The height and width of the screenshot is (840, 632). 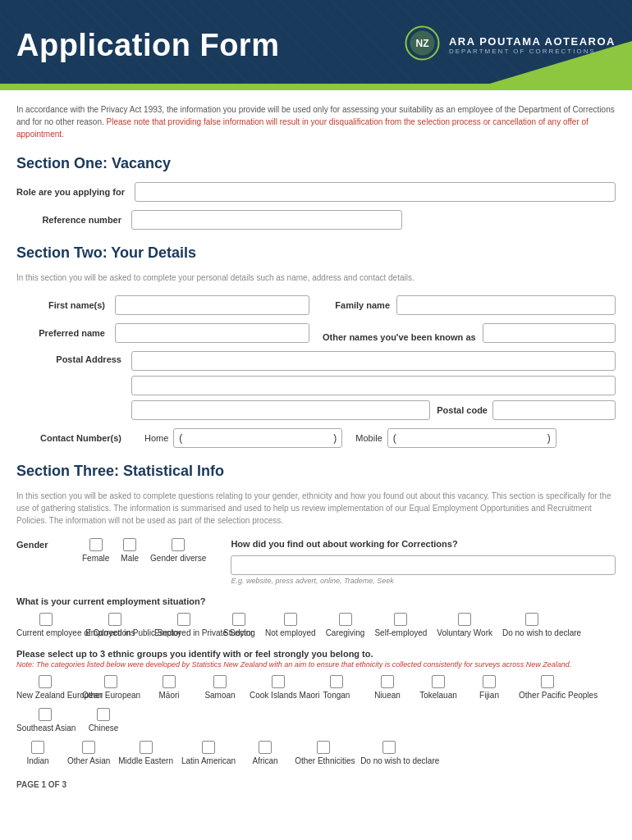 What do you see at coordinates (316, 277) in the screenshot?
I see `section-two-subtitle: In this section you will be asked to com…` at bounding box center [316, 277].